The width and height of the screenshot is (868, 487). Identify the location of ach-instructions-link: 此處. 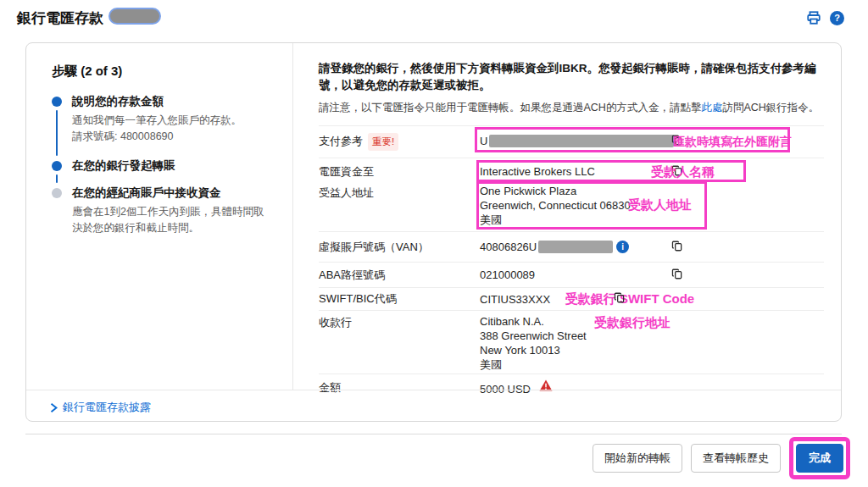
(712, 108).